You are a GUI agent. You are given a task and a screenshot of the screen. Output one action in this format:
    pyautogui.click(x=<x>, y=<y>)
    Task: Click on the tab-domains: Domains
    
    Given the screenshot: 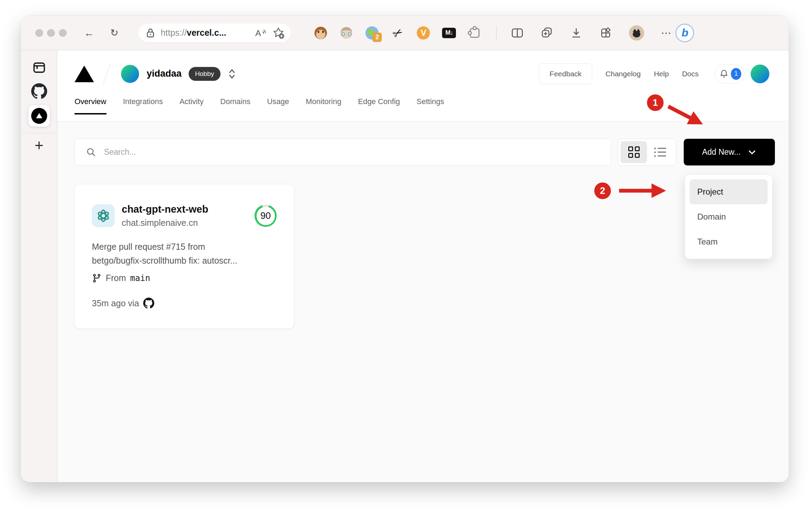 What is the action you would take?
    pyautogui.click(x=235, y=106)
    